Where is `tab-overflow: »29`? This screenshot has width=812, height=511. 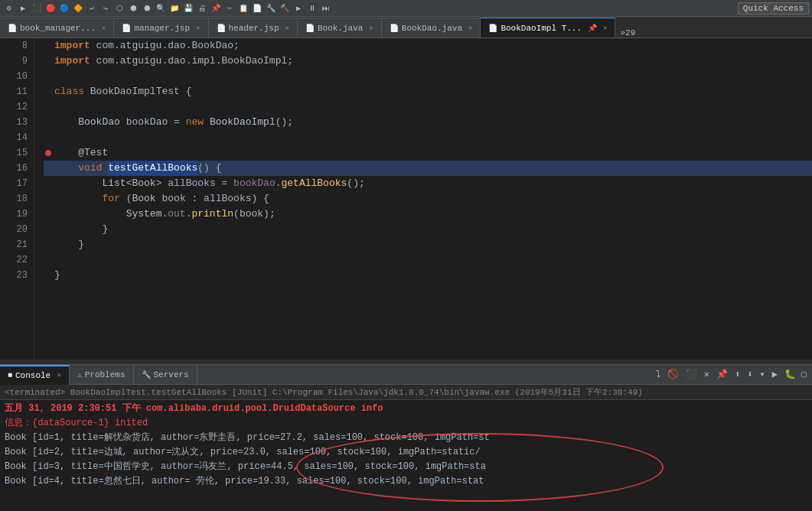
tab-overflow: »29 is located at coordinates (628, 33).